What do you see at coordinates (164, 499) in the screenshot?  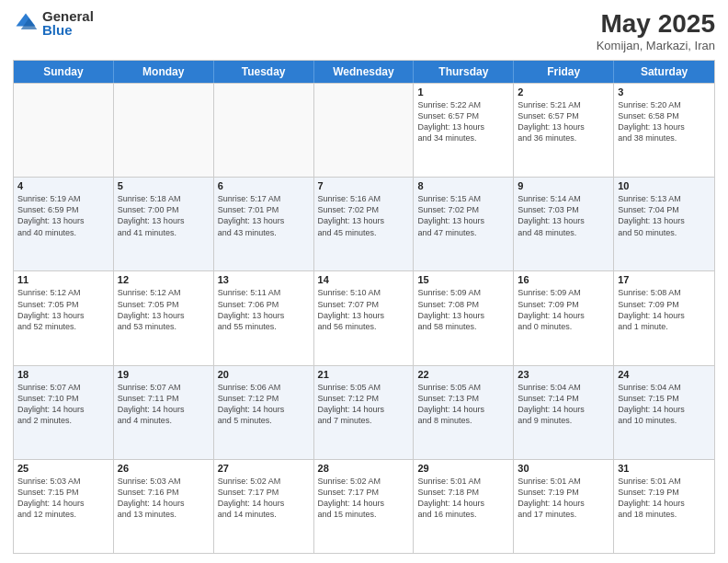 I see `cell-info: Sunrise: 5:03 AM Sunset: 7:16 PM Dayligh…` at bounding box center [164, 499].